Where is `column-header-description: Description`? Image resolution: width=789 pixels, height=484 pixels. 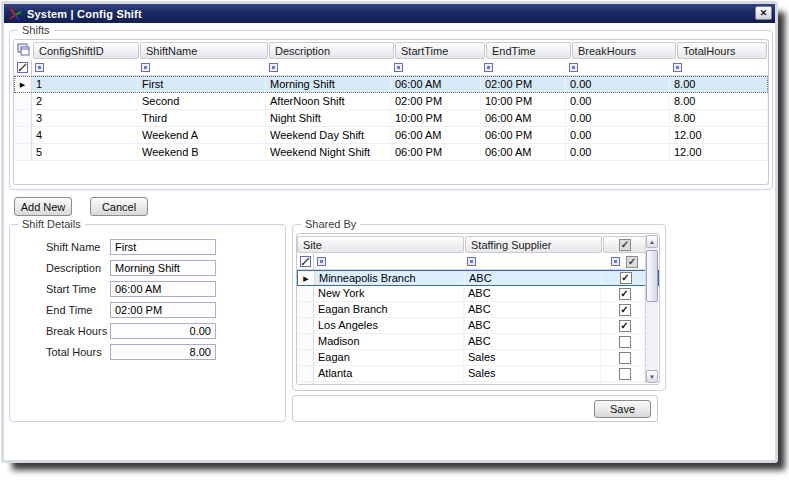 column-header-description: Description is located at coordinates (332, 50).